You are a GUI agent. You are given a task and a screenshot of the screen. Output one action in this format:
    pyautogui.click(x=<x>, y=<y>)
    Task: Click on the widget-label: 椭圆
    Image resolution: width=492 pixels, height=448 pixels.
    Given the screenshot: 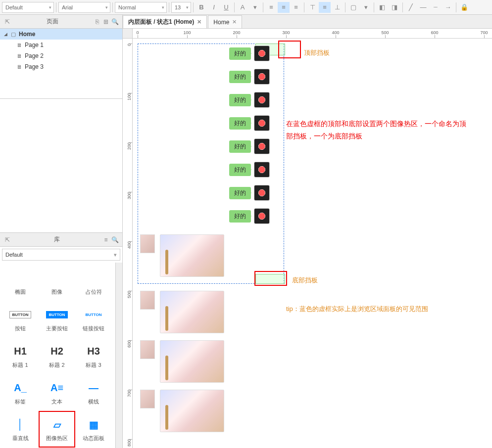 What is the action you would take?
    pyautogui.click(x=20, y=292)
    